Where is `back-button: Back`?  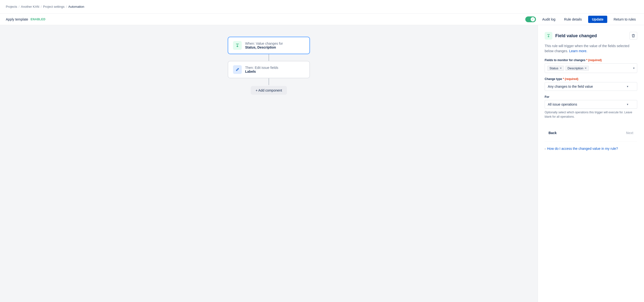 back-button: Back is located at coordinates (552, 133).